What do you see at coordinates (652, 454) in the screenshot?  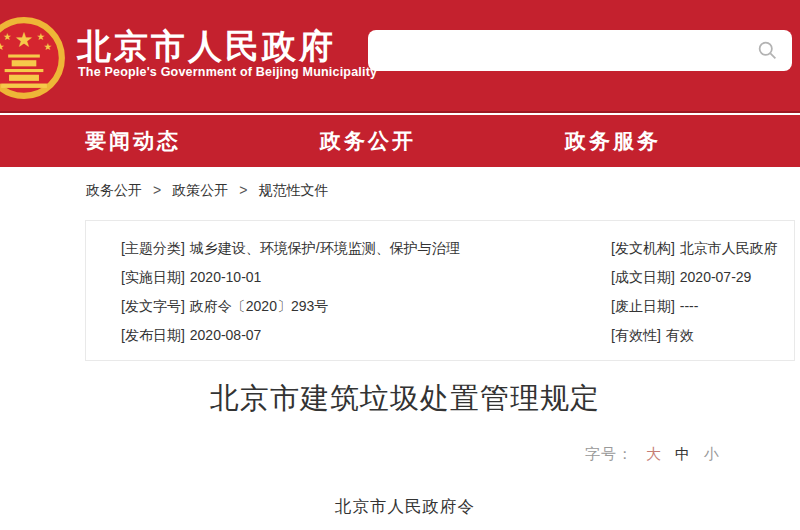 I see `font-size-selector: 字号：大中小` at bounding box center [652, 454].